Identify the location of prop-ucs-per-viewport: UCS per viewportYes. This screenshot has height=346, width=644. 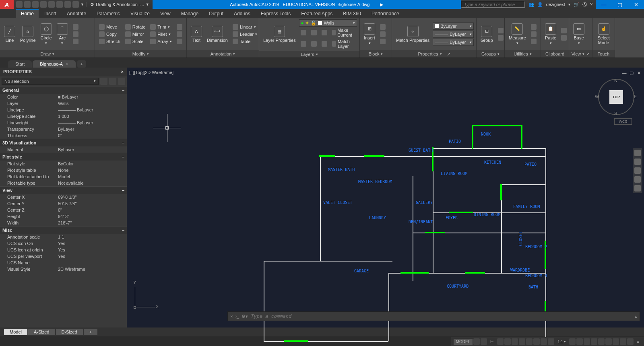
(64, 256).